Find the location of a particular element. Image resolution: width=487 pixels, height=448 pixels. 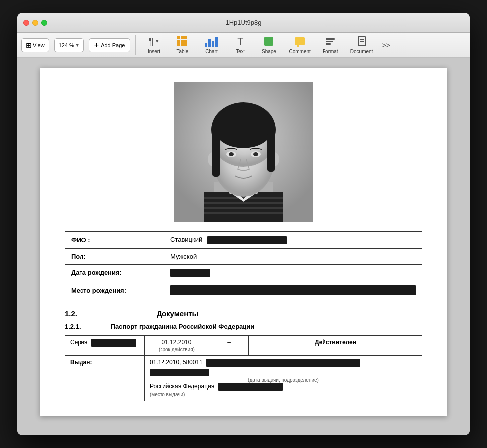

dash-cell: – is located at coordinates (229, 346).